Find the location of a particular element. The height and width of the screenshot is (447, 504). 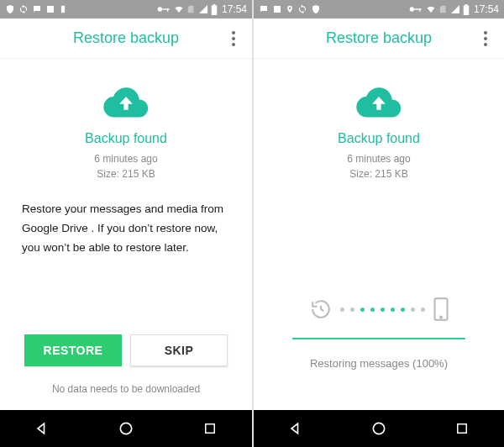

button-row: RESTORE SKIP is located at coordinates (126, 350).